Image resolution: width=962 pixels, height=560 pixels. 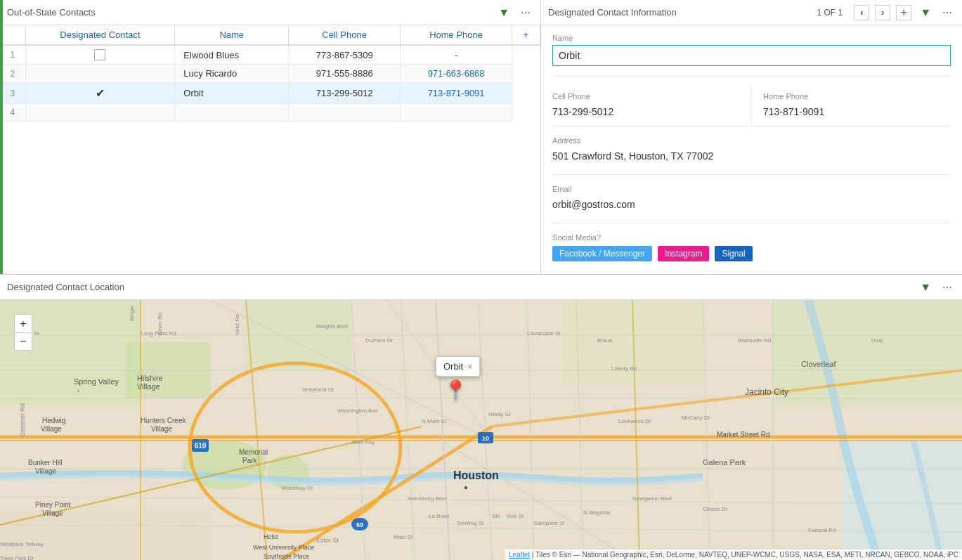 What do you see at coordinates (752, 189) in the screenshot?
I see `email-label: Email` at bounding box center [752, 189].